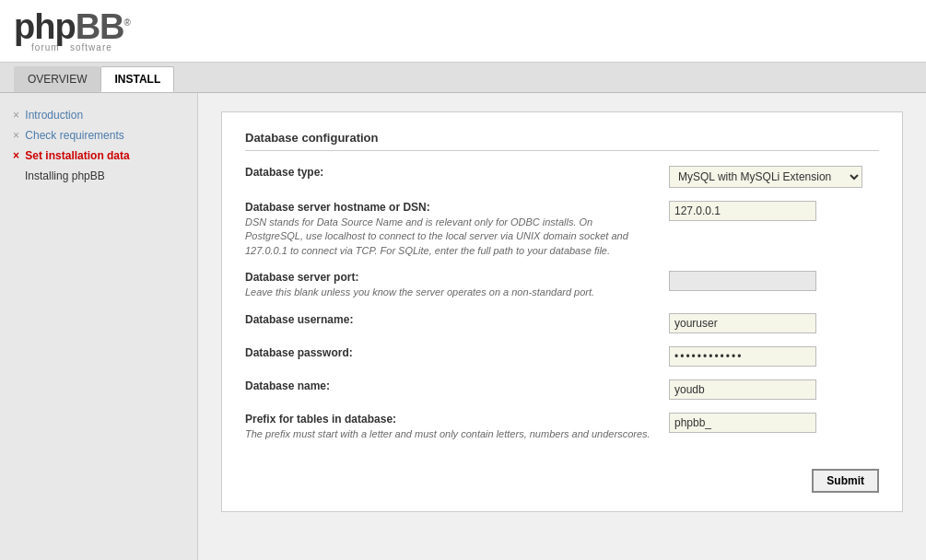  What do you see at coordinates (562, 323) in the screenshot?
I see `field-row-db-username: Database username:` at bounding box center [562, 323].